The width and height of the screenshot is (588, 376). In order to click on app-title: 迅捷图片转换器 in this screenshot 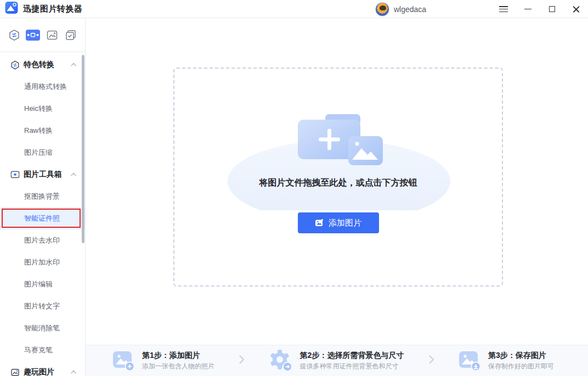, I will do `click(53, 9)`.